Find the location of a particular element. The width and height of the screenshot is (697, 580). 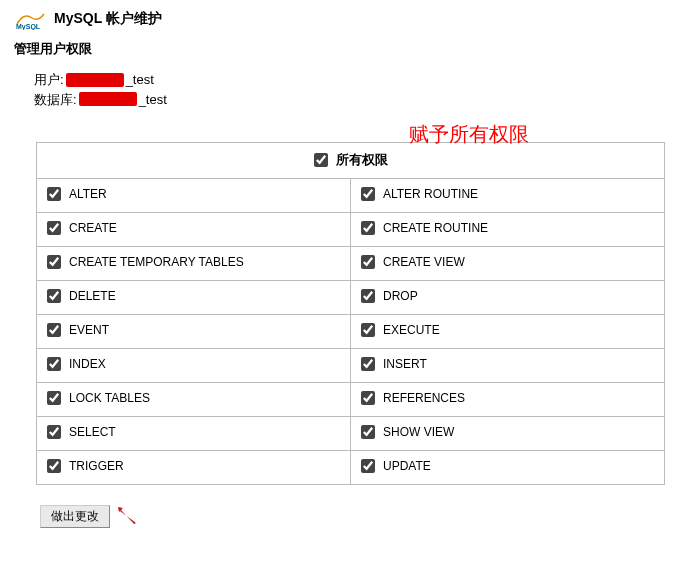

privilege-text: CREATE is located at coordinates (93, 228).